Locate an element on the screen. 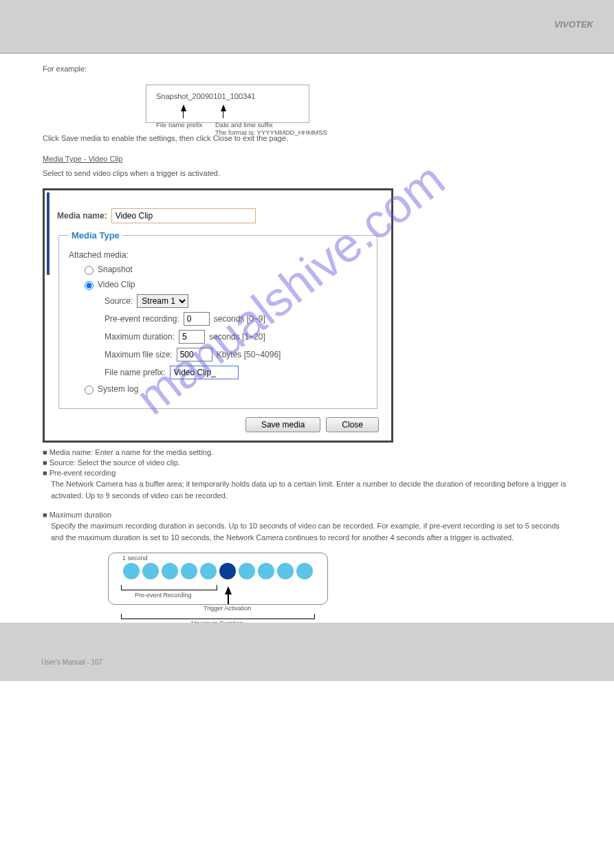  header-bar: VIVOTEK is located at coordinates (307, 27).